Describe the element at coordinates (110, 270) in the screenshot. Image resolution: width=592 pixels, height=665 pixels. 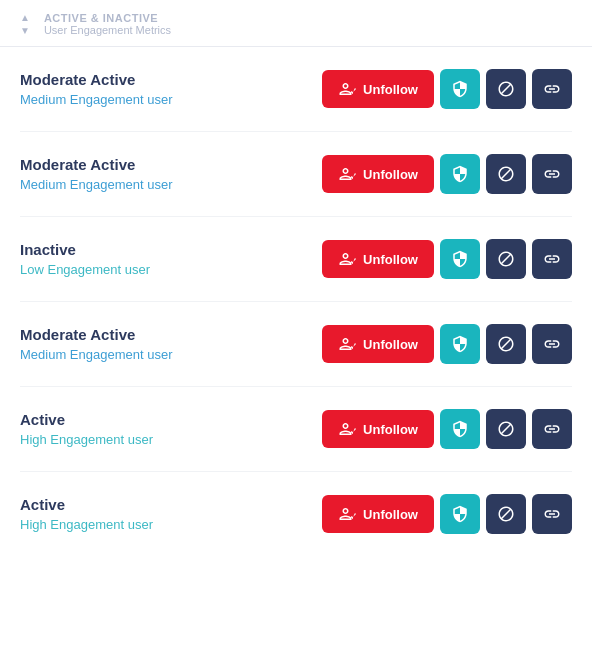
I see `user-engagement-3: Low Engagement user` at that location.